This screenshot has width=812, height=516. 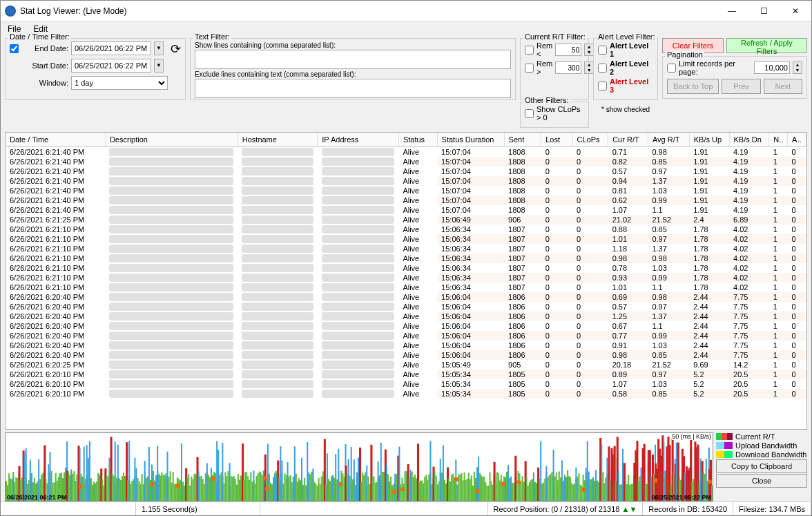 What do you see at coordinates (406, 384) in the screenshot?
I see `table-row: 6/26/2021 6:20:10 PMAlive15:05:341805001…` at bounding box center [406, 384].